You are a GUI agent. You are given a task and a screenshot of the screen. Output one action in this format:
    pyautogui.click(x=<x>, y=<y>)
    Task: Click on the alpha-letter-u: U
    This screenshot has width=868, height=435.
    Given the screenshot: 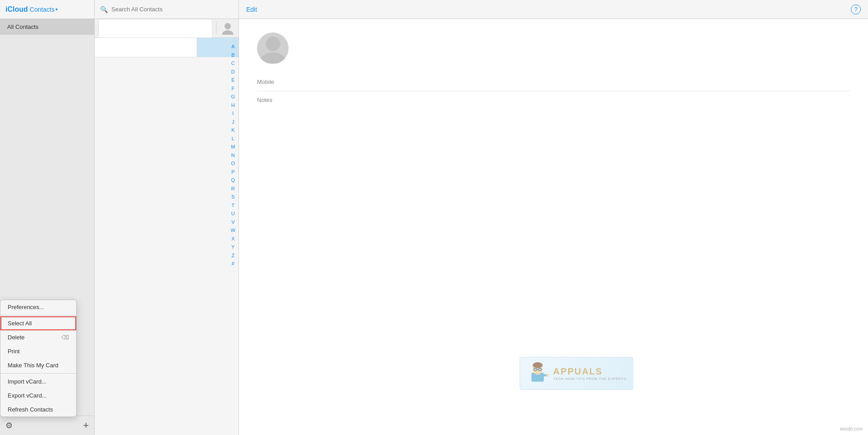 What is the action you would take?
    pyautogui.click(x=233, y=214)
    